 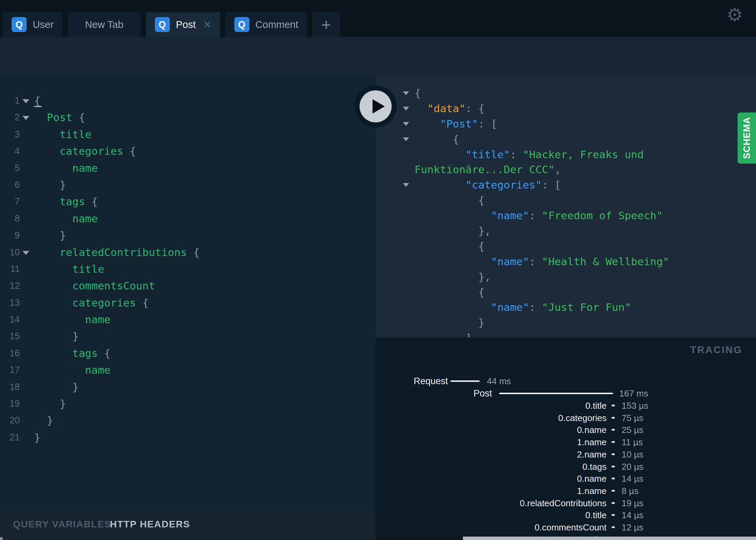 What do you see at coordinates (566, 215) in the screenshot?
I see `response-line: "name": "Freedom of Speech"` at bounding box center [566, 215].